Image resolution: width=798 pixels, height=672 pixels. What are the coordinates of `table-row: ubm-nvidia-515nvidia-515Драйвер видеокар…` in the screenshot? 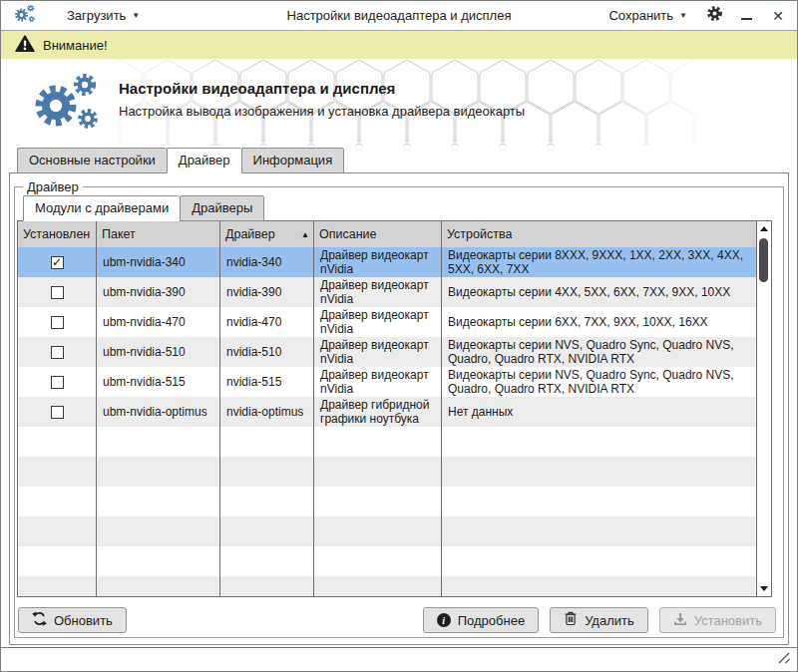 It's located at (387, 382).